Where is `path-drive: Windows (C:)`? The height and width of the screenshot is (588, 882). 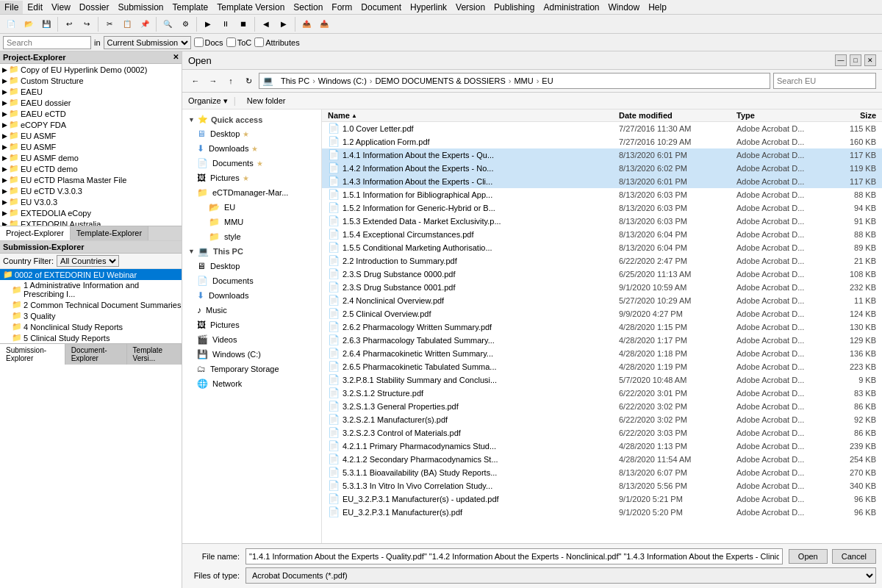 path-drive: Windows (C:) is located at coordinates (343, 81).